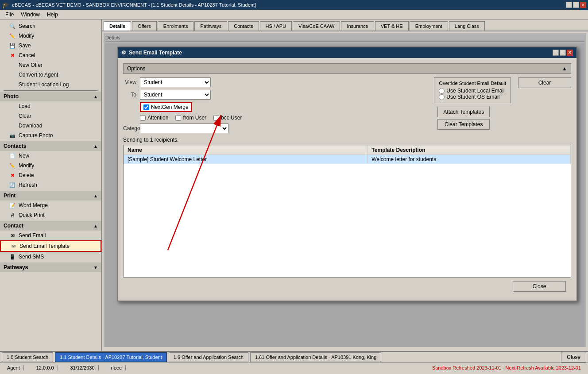 The image size is (588, 374). What do you see at coordinates (275, 107) in the screenshot?
I see `nextgen-row: NextGen Merge` at bounding box center [275, 107].